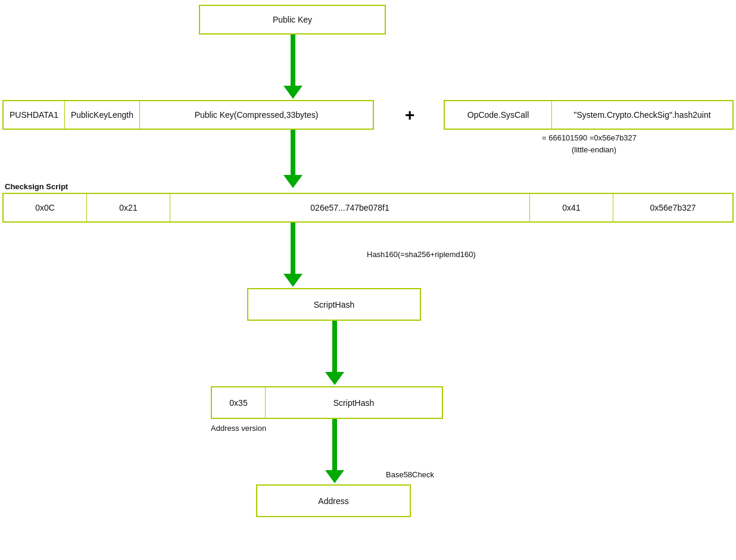 The height and width of the screenshot is (560, 736). I want to click on public-key-compressed-cell: Public Key(Compressed,33bytes), so click(256, 115).